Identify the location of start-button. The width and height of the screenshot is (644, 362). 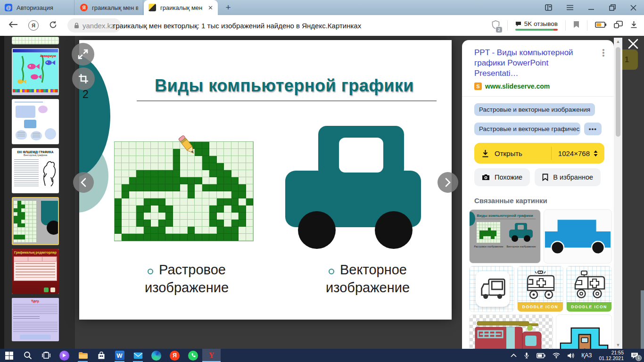
(9, 355).